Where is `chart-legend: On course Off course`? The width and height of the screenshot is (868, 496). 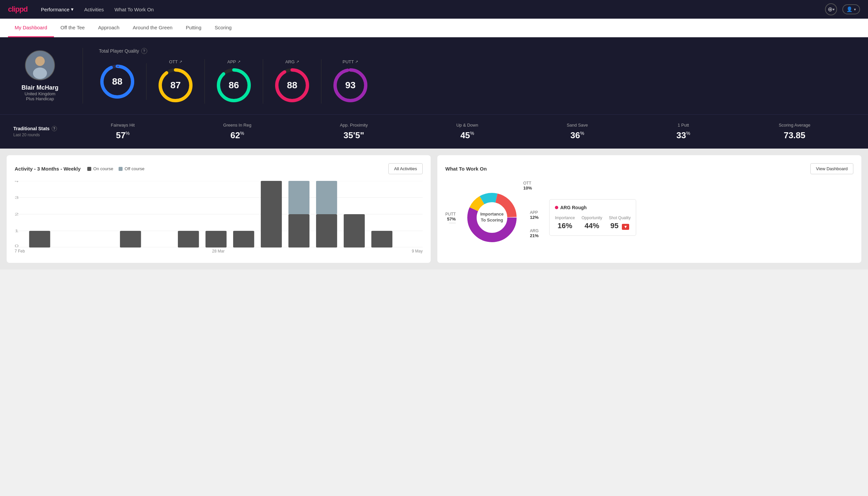 chart-legend: On course Off course is located at coordinates (116, 169).